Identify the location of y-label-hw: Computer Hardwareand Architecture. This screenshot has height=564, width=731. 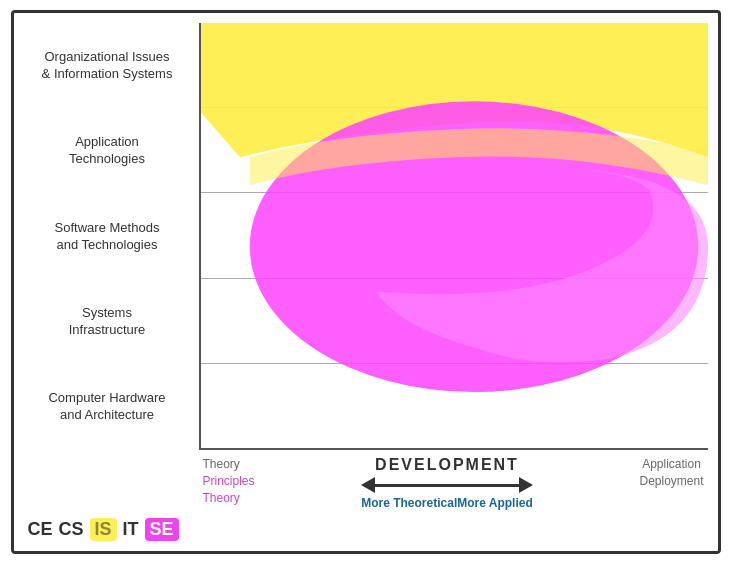
(108, 408).